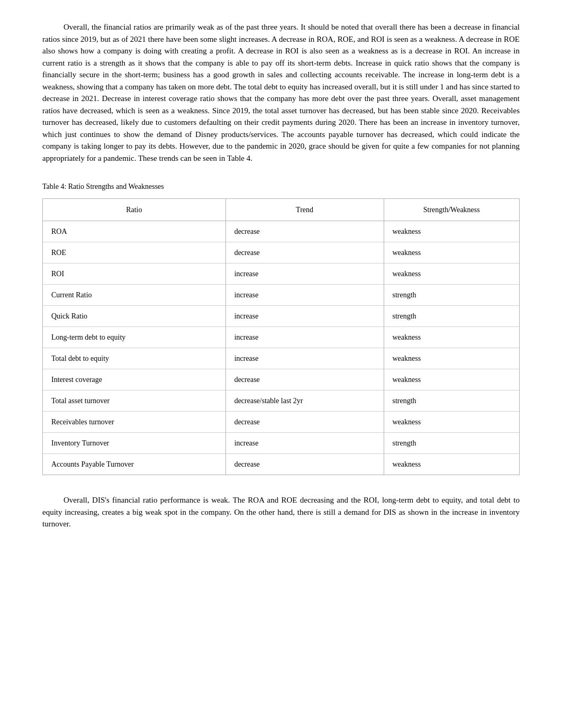 This screenshot has width=562, height=728. Describe the element at coordinates (134, 443) in the screenshot. I see `cell-ratio: Inventory Turnover` at that location.